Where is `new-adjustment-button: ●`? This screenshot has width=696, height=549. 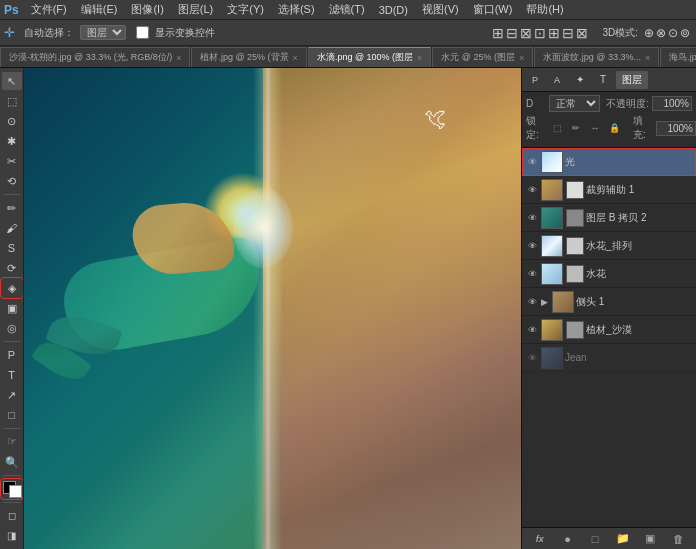
new-adjustment-button: ● is located at coordinates (567, 539).